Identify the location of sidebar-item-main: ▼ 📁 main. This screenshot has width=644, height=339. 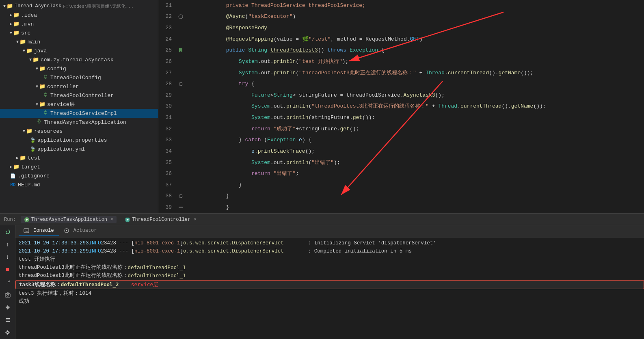
(79, 42).